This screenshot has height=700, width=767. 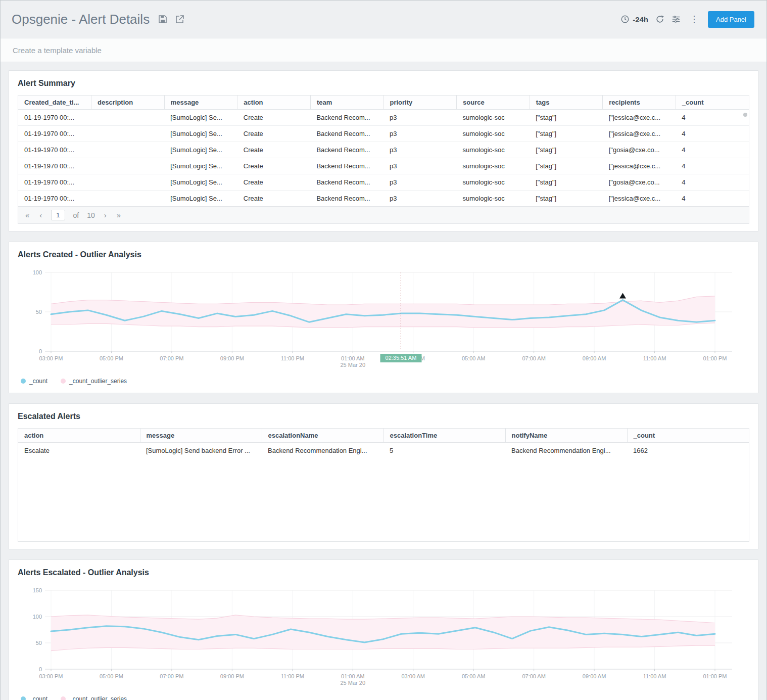 What do you see at coordinates (445, 436) in the screenshot?
I see `column-header: escalationTime` at bounding box center [445, 436].